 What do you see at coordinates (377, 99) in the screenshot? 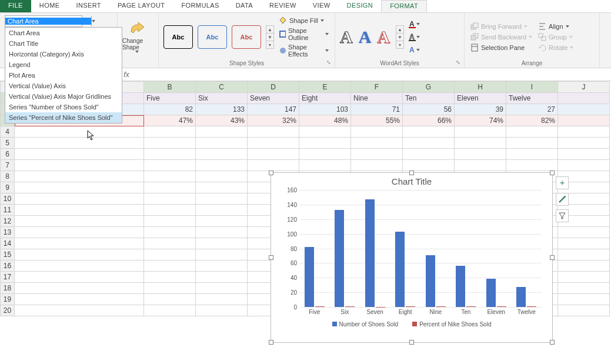
I see `cell: Nine` at bounding box center [377, 99].